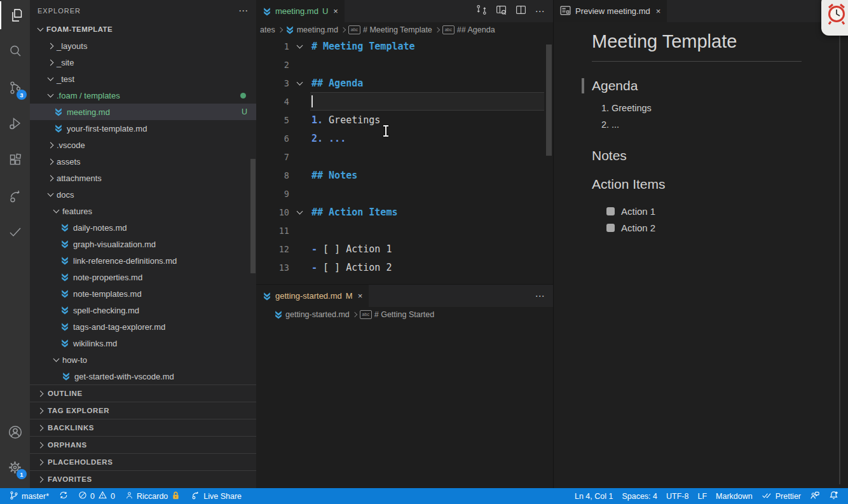 This screenshot has width=848, height=504. Describe the element at coordinates (253, 216) in the screenshot. I see `sidebar-scrollbar` at that location.